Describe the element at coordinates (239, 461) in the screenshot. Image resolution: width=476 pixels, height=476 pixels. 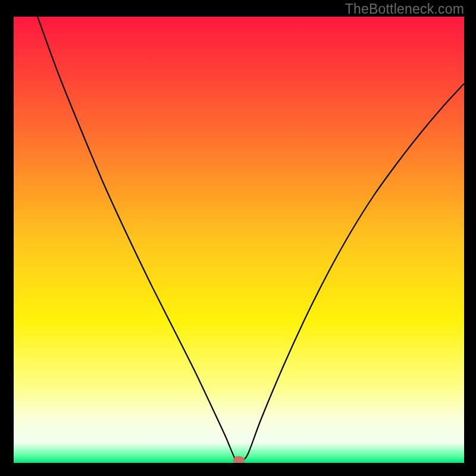
I see `optimal-marker` at that location.